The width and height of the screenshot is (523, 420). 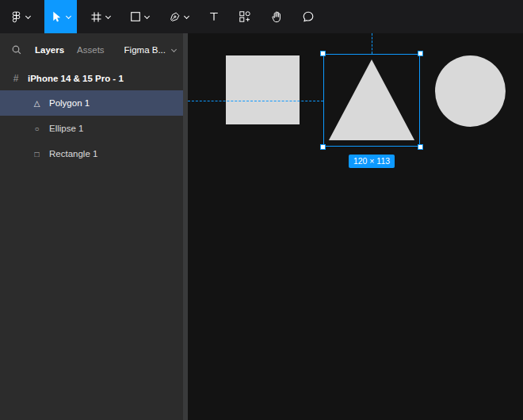 I want to click on frame-label: iPhone 14 & 15 Pro - 1, so click(x=76, y=78).